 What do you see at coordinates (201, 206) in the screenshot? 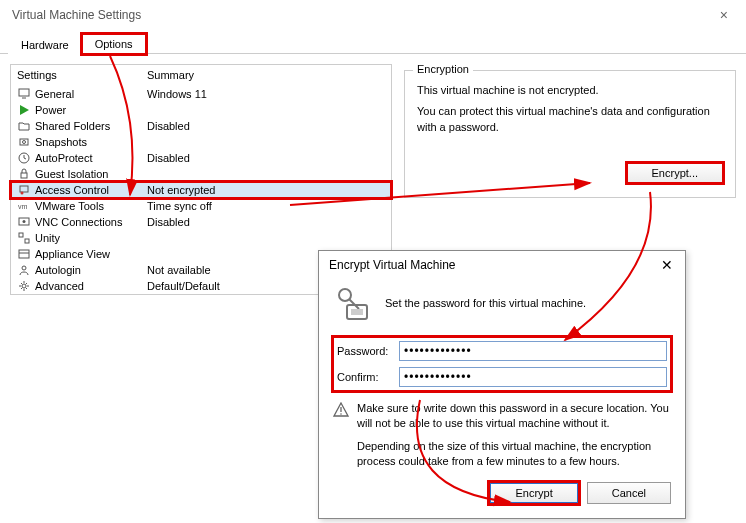
I see `settings-row-vmware-tools: vmVMware ToolsTime sync off` at bounding box center [201, 206].